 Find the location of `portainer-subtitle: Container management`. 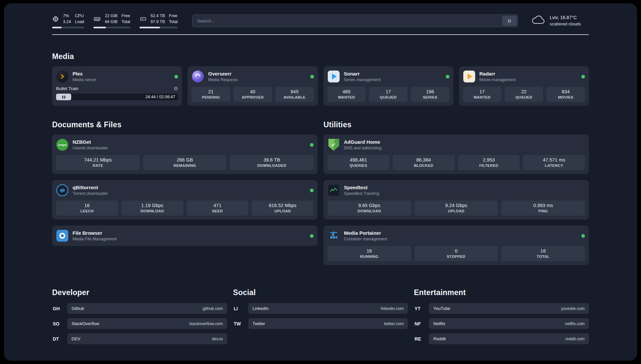

portainer-subtitle: Container management is located at coordinates (365, 239).